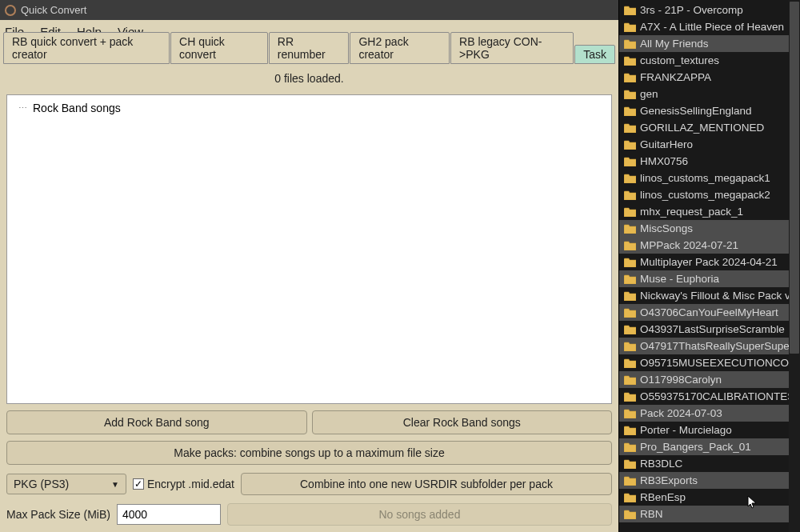 The height and width of the screenshot is (532, 800). What do you see at coordinates (86, 48) in the screenshot?
I see `tab-rb-quick-convert: RB quick convert + pack creator` at bounding box center [86, 48].